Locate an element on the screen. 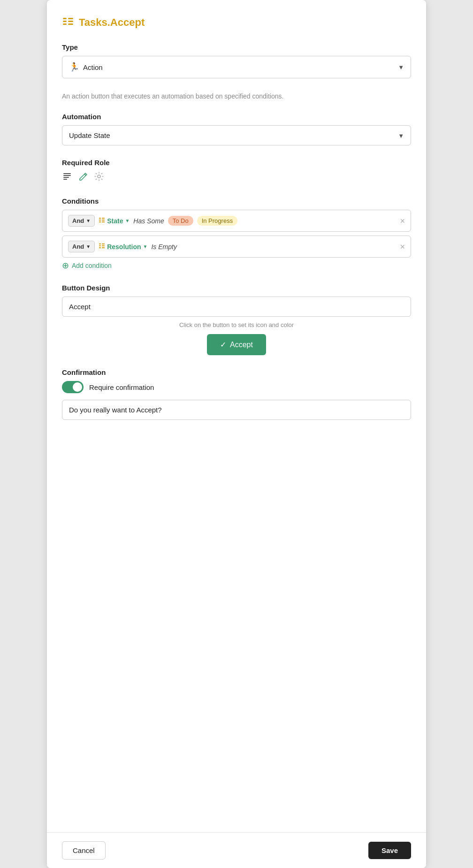  condition-2-field-icon is located at coordinates (102, 247).